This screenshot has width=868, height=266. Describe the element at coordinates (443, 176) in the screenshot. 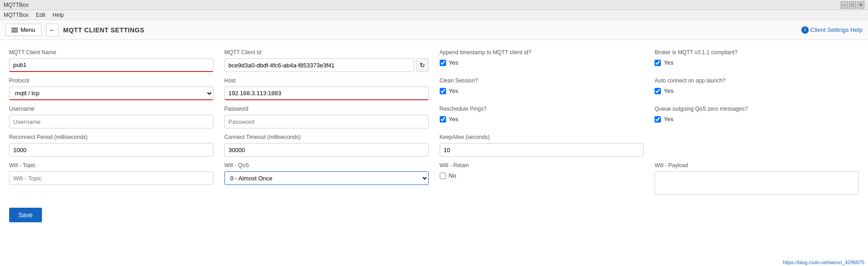

I see `will-retain-checkbox` at that location.